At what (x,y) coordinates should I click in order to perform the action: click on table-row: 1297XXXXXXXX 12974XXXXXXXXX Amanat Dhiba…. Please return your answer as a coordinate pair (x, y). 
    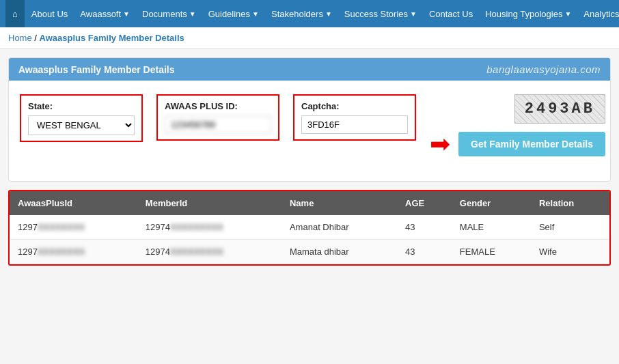
    Looking at the image, I should click on (310, 227).